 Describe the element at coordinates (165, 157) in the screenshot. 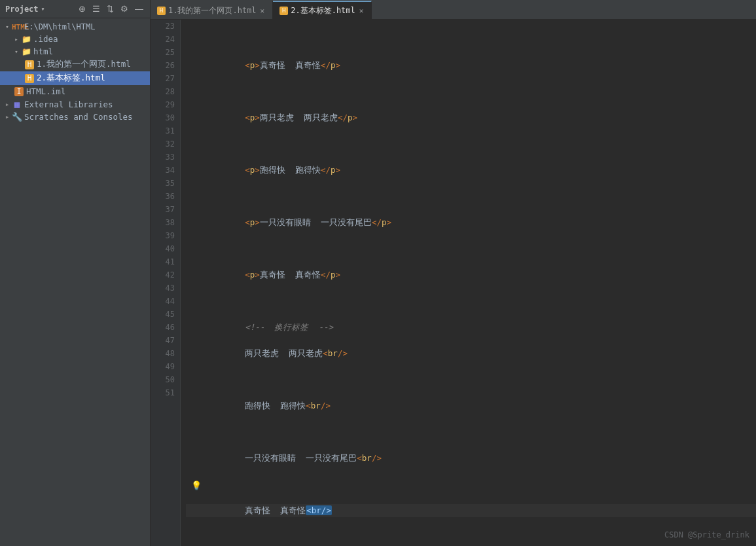

I see `line-33: 33` at that location.